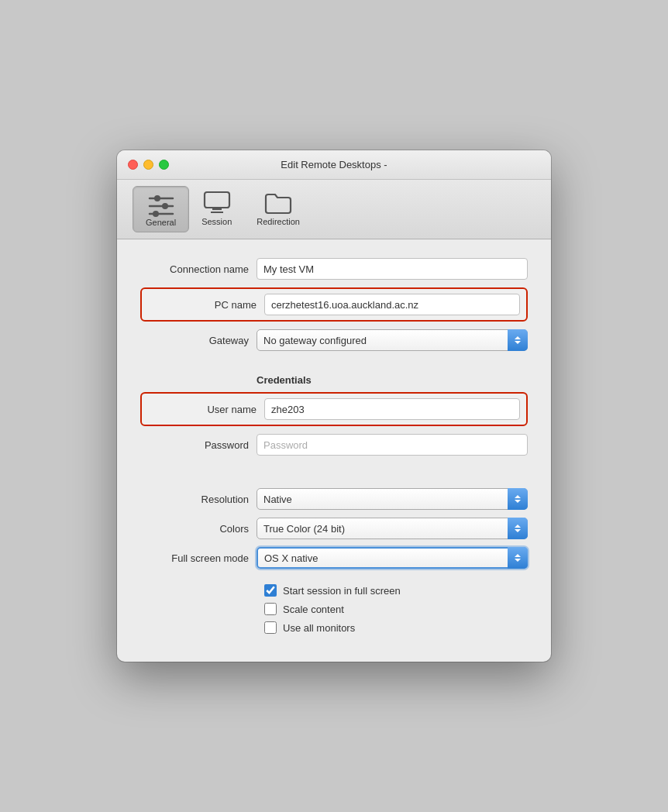 This screenshot has width=668, height=812. I want to click on password-label: Password, so click(198, 445).